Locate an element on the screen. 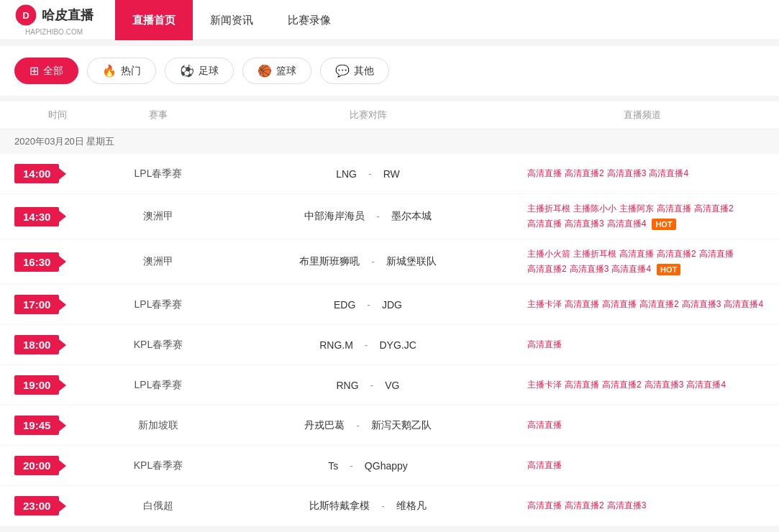 The height and width of the screenshot is (532, 779). team-b: 墨尔本城 is located at coordinates (411, 216).